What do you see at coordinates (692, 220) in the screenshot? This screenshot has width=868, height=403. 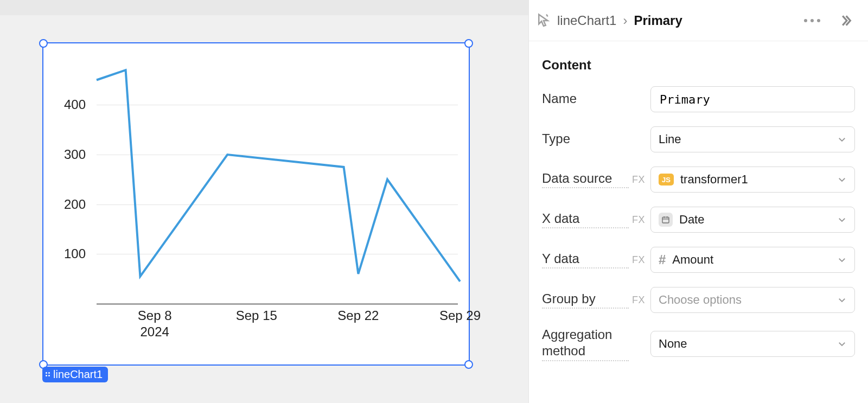 I see `xdata-select-value: Date` at bounding box center [692, 220].